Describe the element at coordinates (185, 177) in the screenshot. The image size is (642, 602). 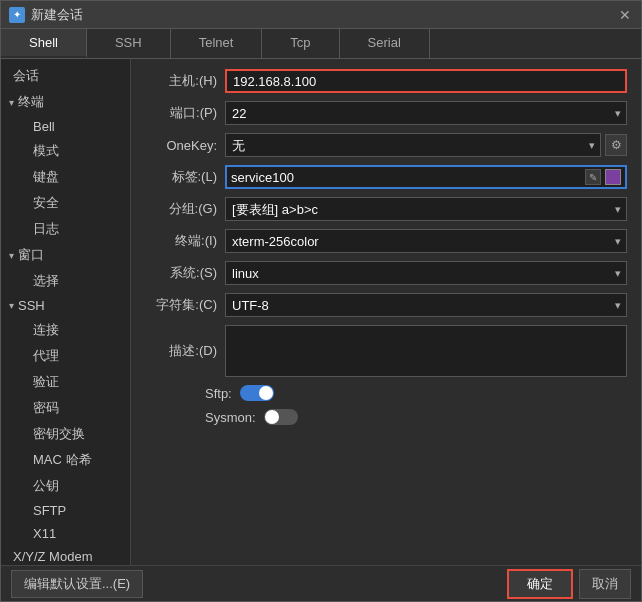
I see `tag-label: 标签:(L)` at that location.